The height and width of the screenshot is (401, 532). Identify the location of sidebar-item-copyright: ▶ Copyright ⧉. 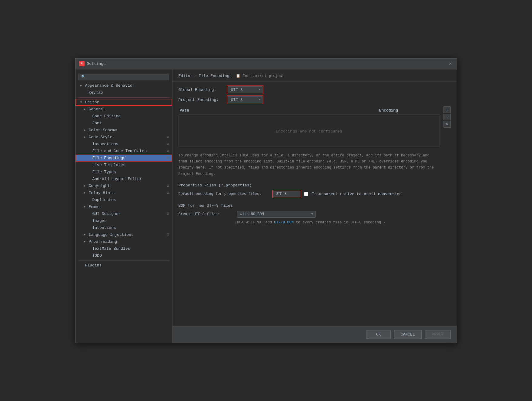
(124, 186).